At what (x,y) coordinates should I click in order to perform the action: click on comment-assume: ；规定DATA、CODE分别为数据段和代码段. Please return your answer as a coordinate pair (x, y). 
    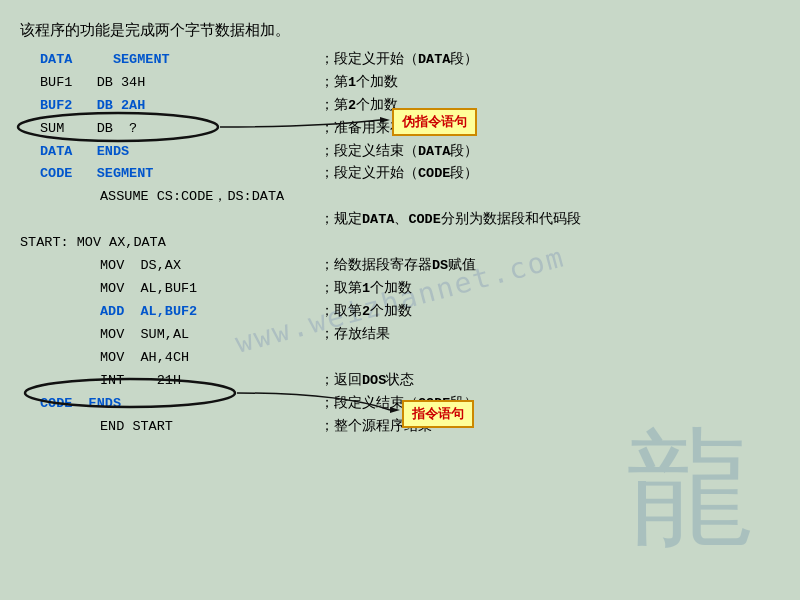
    Looking at the image, I should click on (450, 220).